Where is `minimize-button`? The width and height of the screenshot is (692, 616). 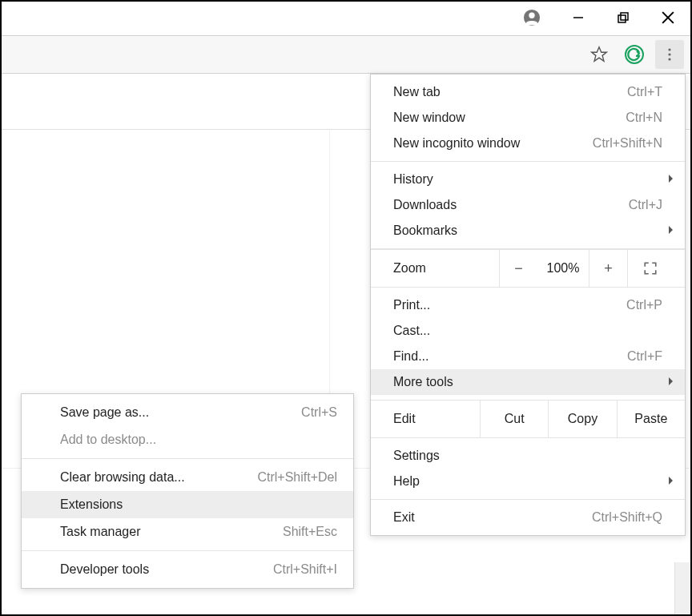 minimize-button is located at coordinates (578, 18).